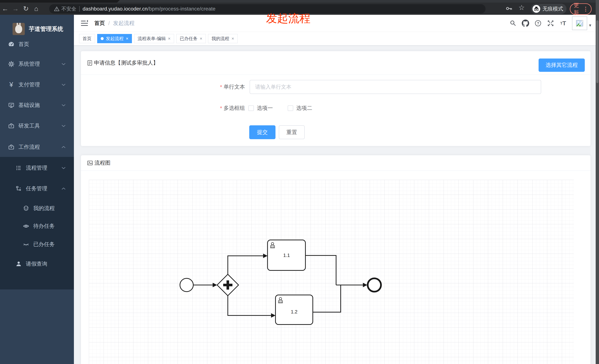 The image size is (599, 364). I want to click on bpmn-start-event, so click(187, 285).